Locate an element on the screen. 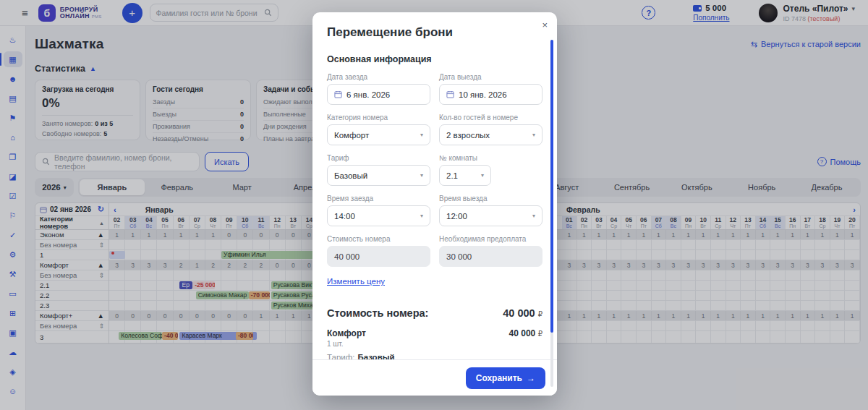 This screenshot has width=868, height=410. modal-scrollbar-thumb is located at coordinates (552, 187).